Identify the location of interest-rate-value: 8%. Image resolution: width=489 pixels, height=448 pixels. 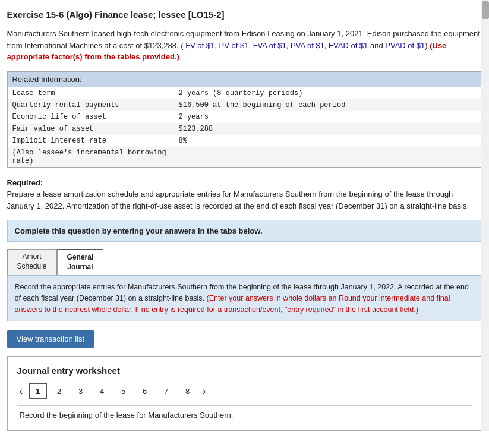
(328, 141).